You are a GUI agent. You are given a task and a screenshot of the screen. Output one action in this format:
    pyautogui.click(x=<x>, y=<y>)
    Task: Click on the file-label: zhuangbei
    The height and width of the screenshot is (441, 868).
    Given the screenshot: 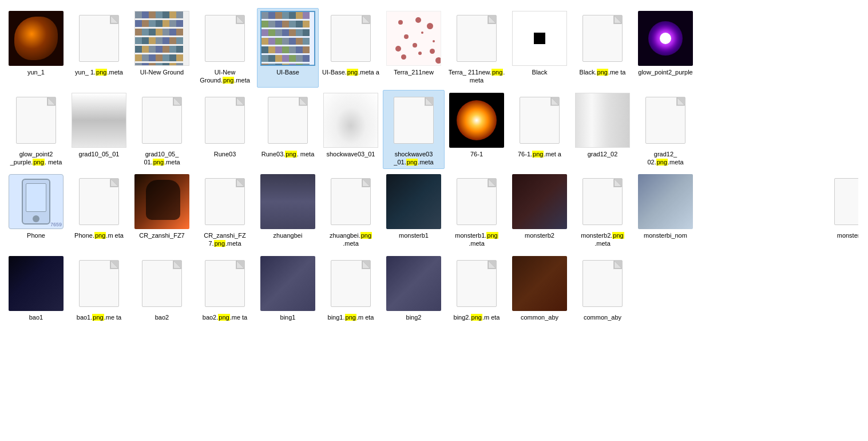 What is the action you would take?
    pyautogui.click(x=288, y=235)
    